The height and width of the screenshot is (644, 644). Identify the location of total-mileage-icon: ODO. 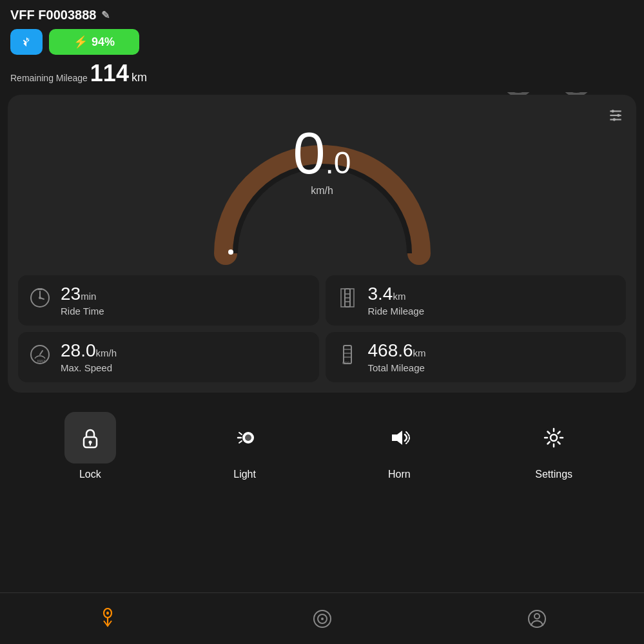
(347, 357).